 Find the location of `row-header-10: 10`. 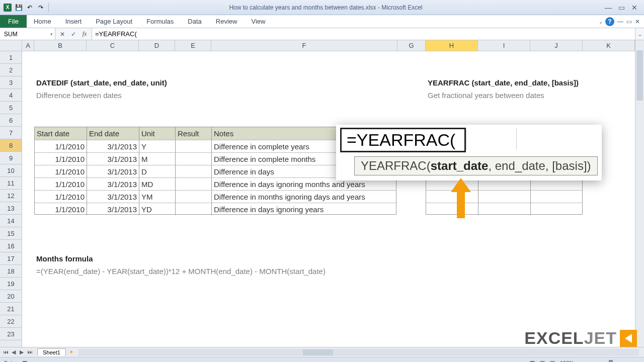

row-header-10: 10 is located at coordinates (11, 171).